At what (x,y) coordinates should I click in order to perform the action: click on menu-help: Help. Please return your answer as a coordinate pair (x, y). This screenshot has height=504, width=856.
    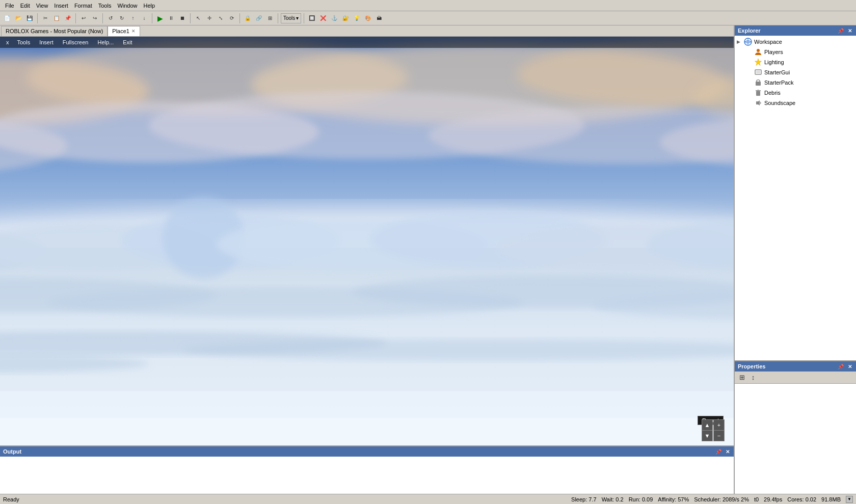
    Looking at the image, I should click on (150, 6).